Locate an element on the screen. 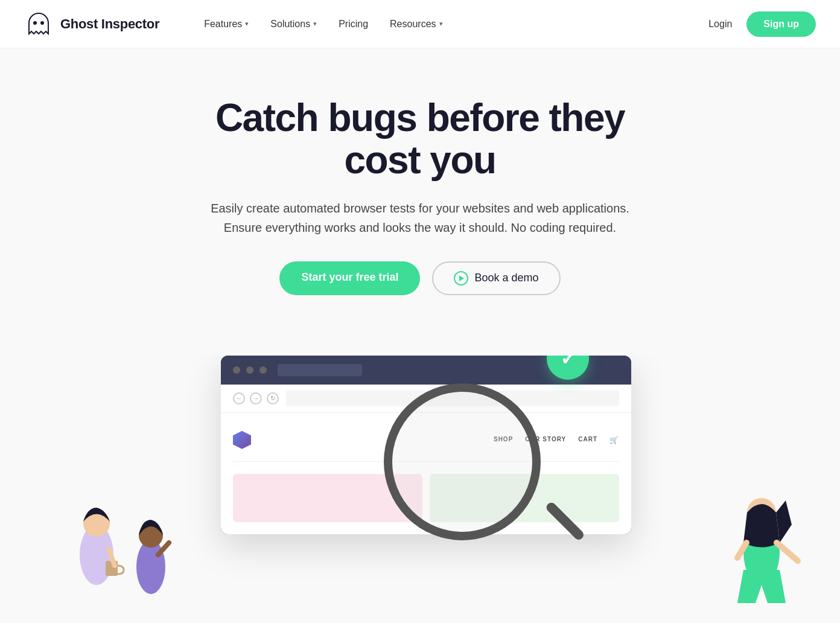 The image size is (840, 623). play-icon is located at coordinates (461, 278).